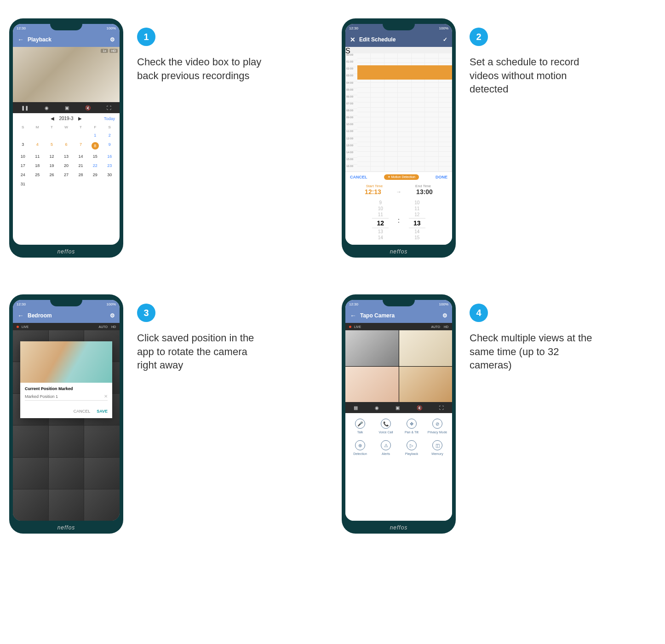  What do you see at coordinates (437, 426) in the screenshot?
I see `function-privacy-mode: ⊘Privacy Mode` at bounding box center [437, 426].